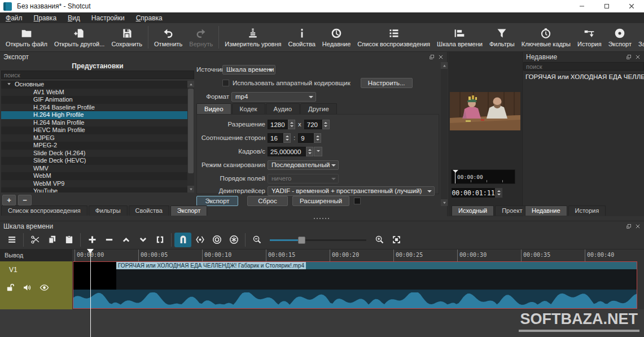  Describe the element at coordinates (98, 85) in the screenshot. I see `preset-group: Основные` at that location.